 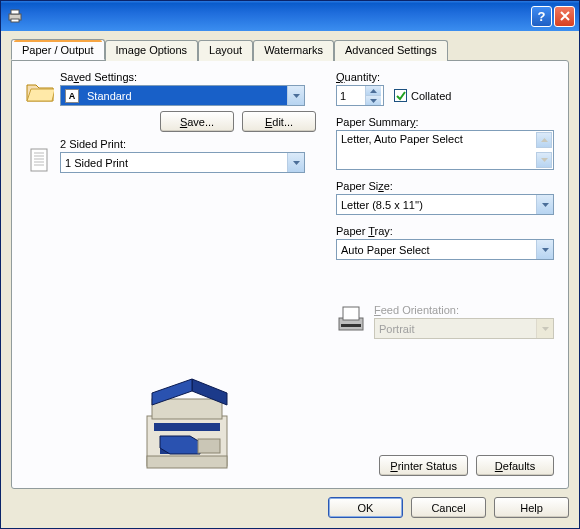 What do you see at coordinates (544, 140) in the screenshot?
I see `scroll-up-button` at bounding box center [544, 140].